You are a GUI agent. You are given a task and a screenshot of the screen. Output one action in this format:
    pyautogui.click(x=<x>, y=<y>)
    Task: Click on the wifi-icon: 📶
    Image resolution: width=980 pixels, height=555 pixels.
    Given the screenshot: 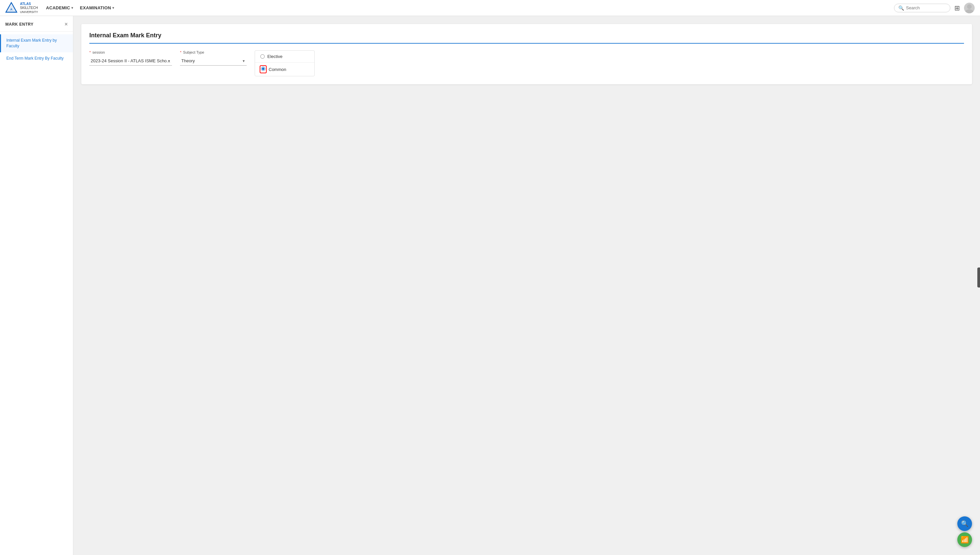 What is the action you would take?
    pyautogui.click(x=965, y=540)
    